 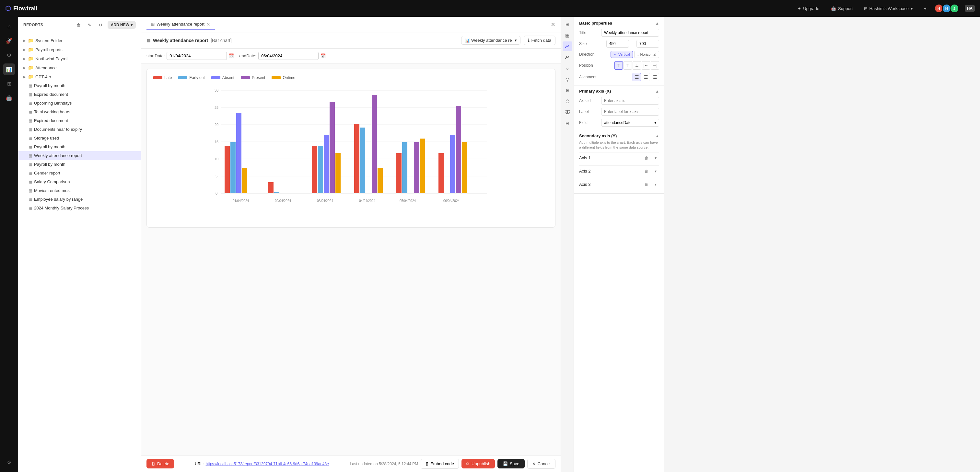 What do you see at coordinates (656, 171) in the screenshot?
I see `axis-2-chevron-button: ▾` at bounding box center [656, 171].